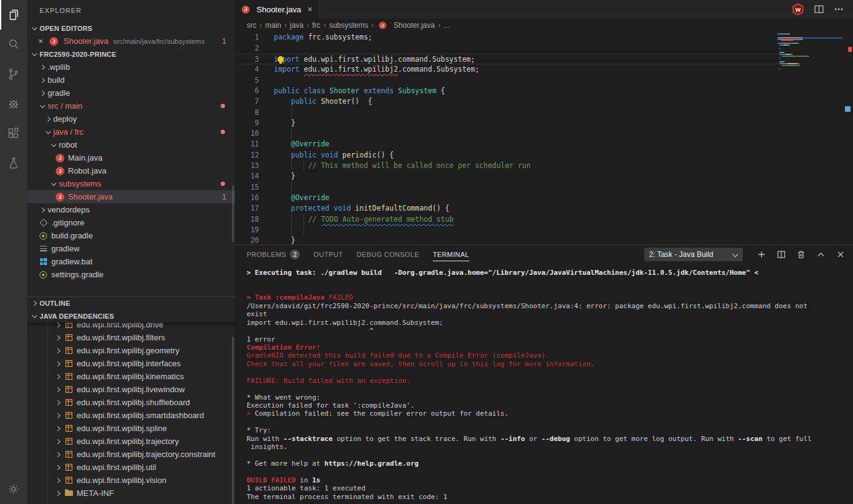 This screenshot has width=853, height=504. What do you see at coordinates (506, 133) in the screenshot?
I see `code-line: 10` at bounding box center [506, 133].